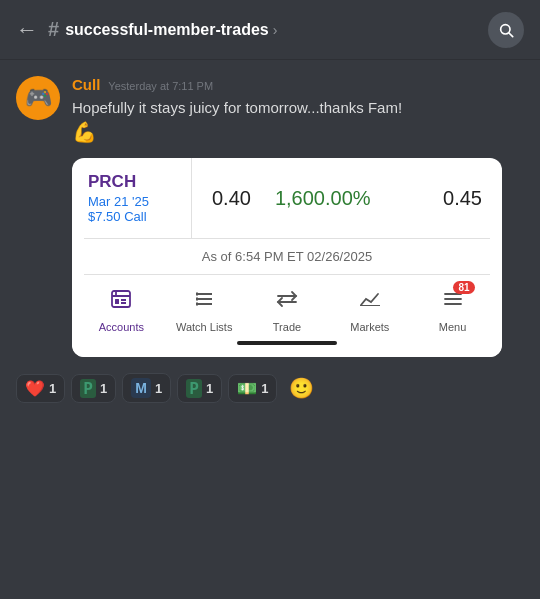 Image resolution: width=540 pixels, height=599 pixels. I want to click on trade-price: 0.40, so click(232, 198).